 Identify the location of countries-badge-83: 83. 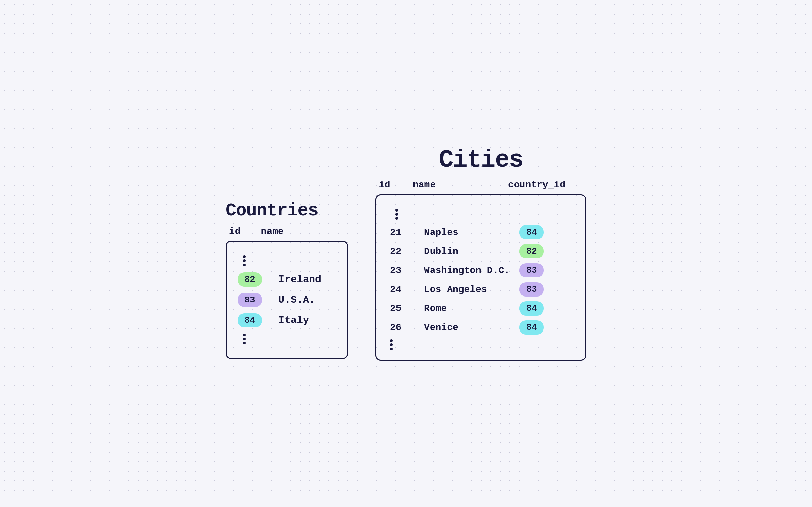
(250, 300).